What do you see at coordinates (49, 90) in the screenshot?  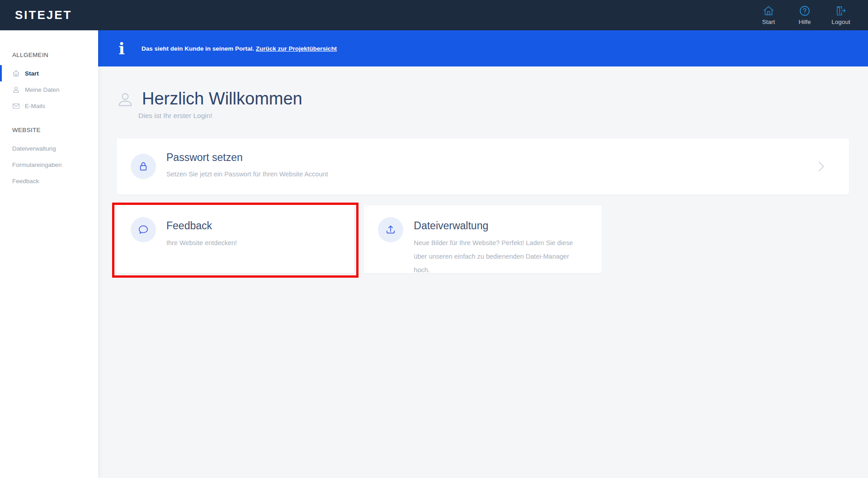 I see `sidebar-items-allgemein: Start Meine Daten E-Mails` at bounding box center [49, 90].